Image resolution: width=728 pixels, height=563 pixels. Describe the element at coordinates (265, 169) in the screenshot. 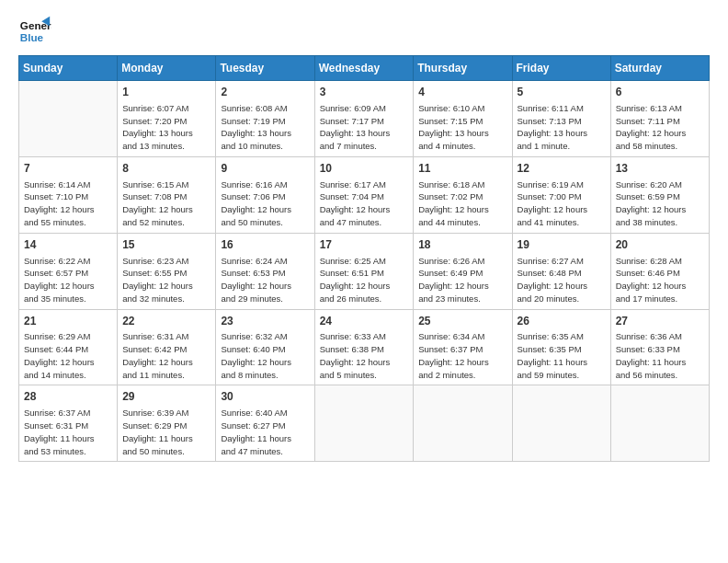

I see `day-number: 9` at that location.